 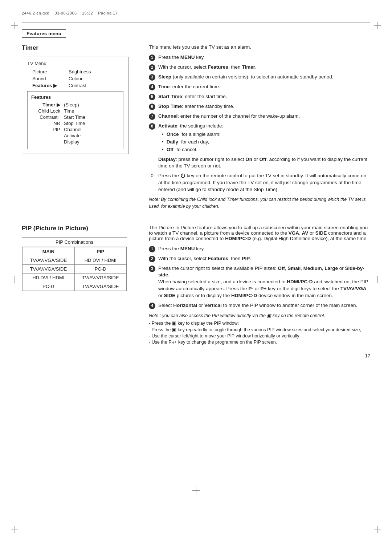 What do you see at coordinates (260, 278) in the screenshot?
I see `pip-steps-list: 1 Press the MENU key. 2 With the cursor,…` at bounding box center [260, 278].